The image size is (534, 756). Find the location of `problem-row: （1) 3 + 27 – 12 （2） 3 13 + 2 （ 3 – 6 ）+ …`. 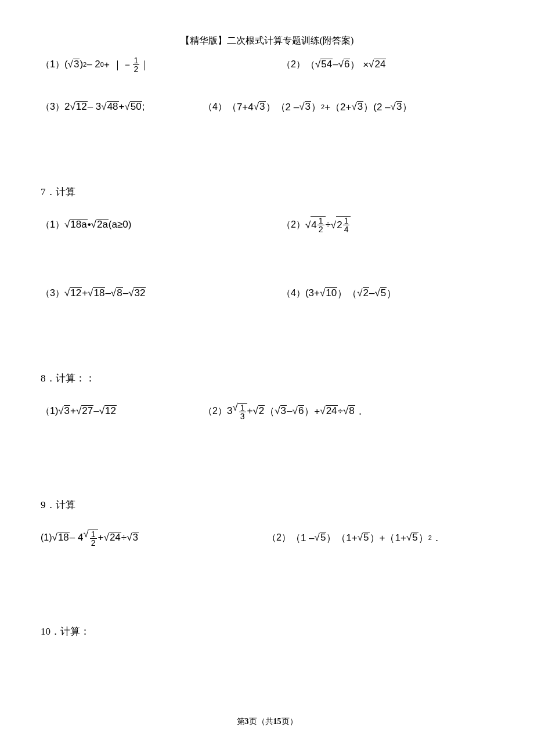

problem-row: （1) 3 + 27 – 12 （2） 3 13 + 2 （ 3 – 6 ）+ … is located at coordinates (267, 411).